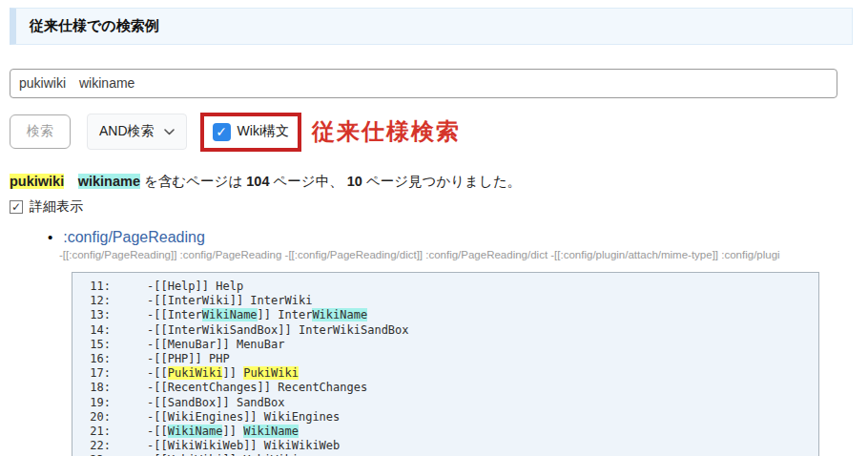  Describe the element at coordinates (445, 403) in the screenshot. I see `code-line: 19:-[[SandBox]] SandBox` at that location.